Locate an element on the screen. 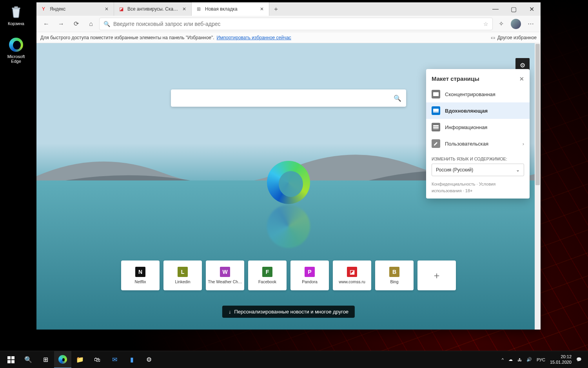  task-view-button: ⊞ is located at coordinates (45, 360).